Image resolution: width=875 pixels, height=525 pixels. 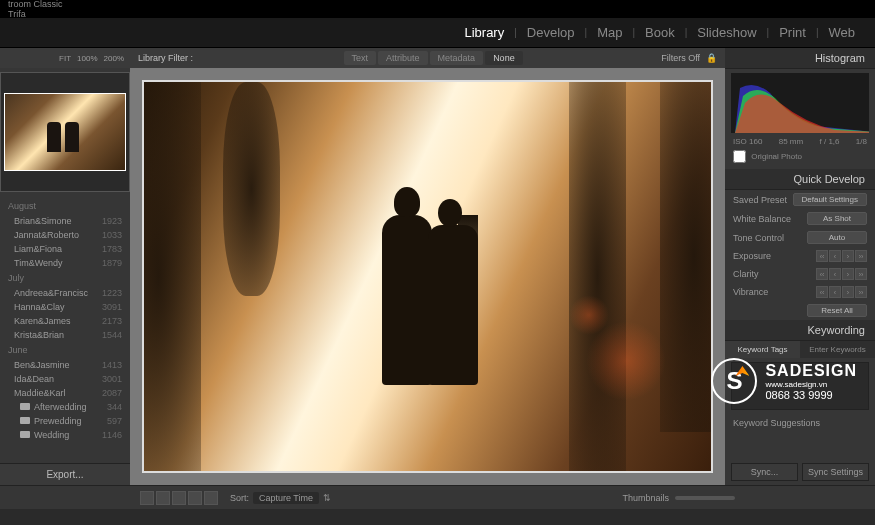 What do you see at coordinates (811, 371) in the screenshot?
I see `watermark-brand: SADESIGN` at bounding box center [811, 371].